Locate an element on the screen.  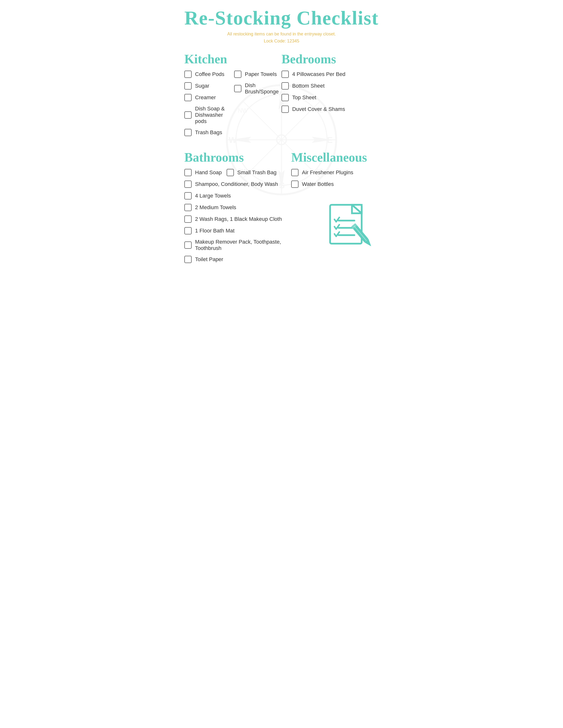
item-label: Toilet Paper is located at coordinates (209, 259).